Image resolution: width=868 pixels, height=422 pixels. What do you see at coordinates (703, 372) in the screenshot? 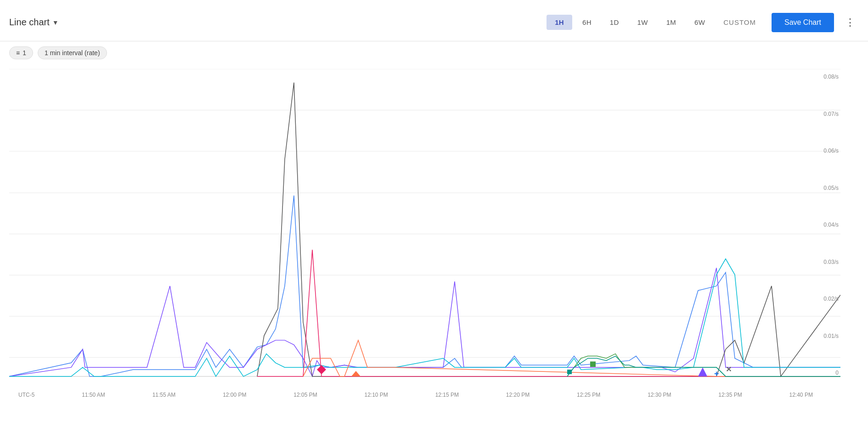
I see `purple-triangle-marker` at bounding box center [703, 372].